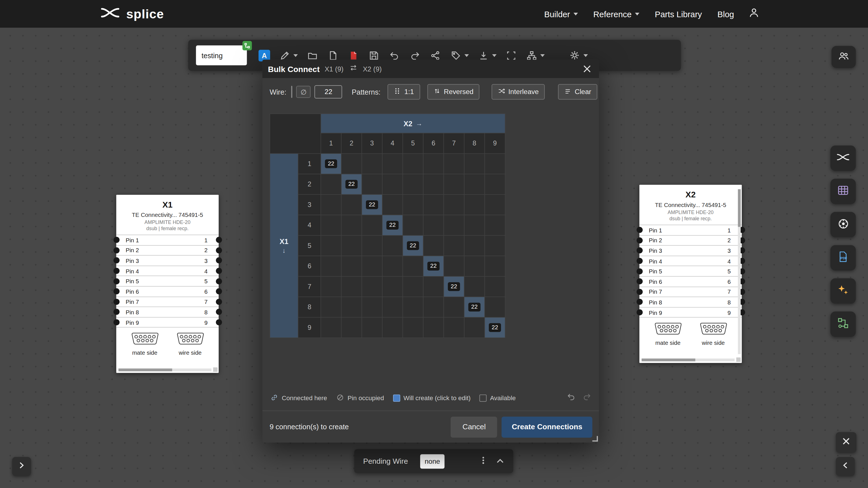 Image resolution: width=868 pixels, height=488 pixels. Describe the element at coordinates (691, 274) in the screenshot. I see `connector-card-x2: X2 TE Connectivity... 745491-5 AMPLIMITE…` at that location.